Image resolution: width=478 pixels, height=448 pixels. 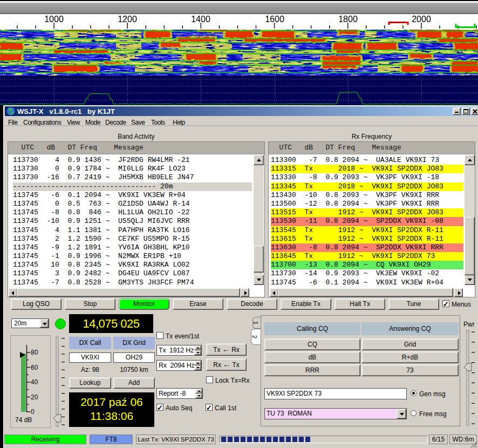 I want to click on svg-text: 20, so click(x=35, y=397).